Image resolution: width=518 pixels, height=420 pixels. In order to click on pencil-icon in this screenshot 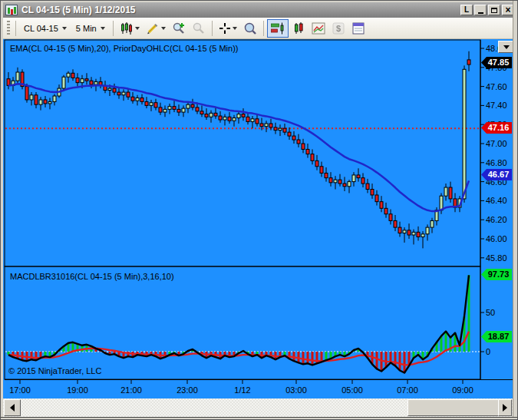, I will do `click(153, 28)`.